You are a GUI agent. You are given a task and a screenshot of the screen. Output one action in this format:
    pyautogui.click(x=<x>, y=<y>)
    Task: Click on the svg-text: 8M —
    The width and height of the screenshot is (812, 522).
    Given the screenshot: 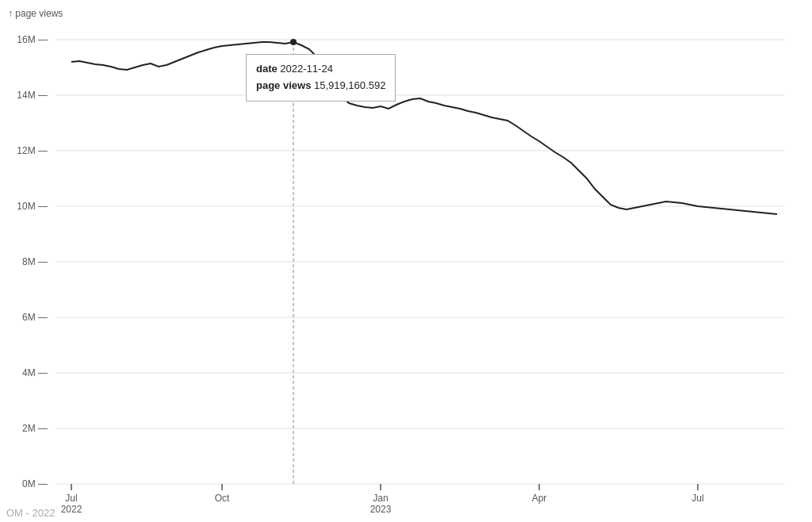 What is the action you would take?
    pyautogui.click(x=35, y=262)
    